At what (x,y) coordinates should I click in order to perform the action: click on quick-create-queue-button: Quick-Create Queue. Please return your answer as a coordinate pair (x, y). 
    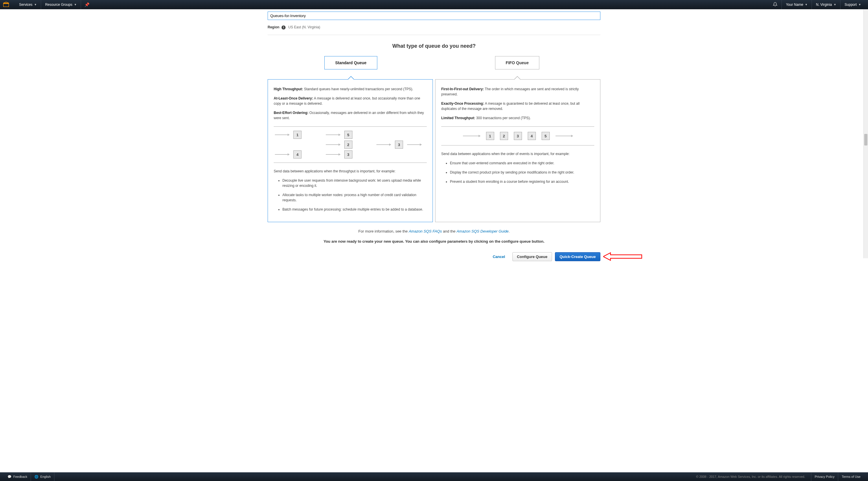
    Looking at the image, I should click on (578, 257).